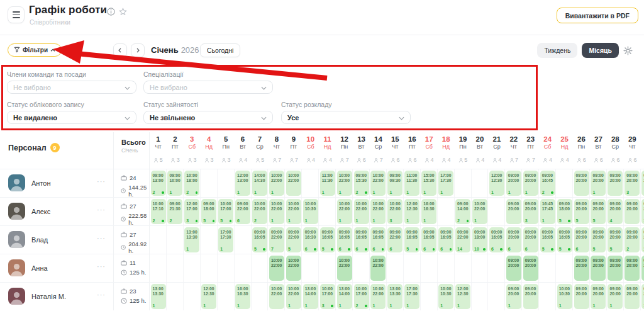 This screenshot has height=311, width=644. What do you see at coordinates (643, 150) in the screenshot?
I see `day-header: 30Пт4` at bounding box center [643, 150].